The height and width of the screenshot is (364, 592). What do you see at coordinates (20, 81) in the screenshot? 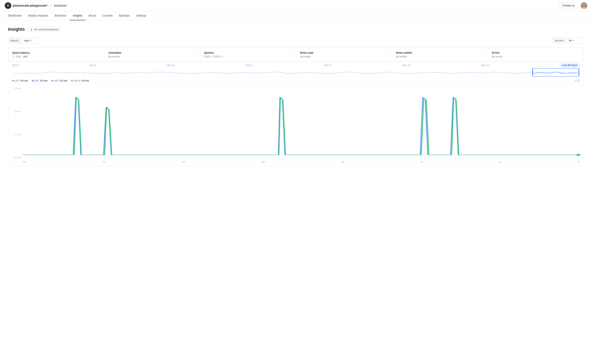
I see `legend-p50: p50: 0.0 ms` at bounding box center [20, 81].